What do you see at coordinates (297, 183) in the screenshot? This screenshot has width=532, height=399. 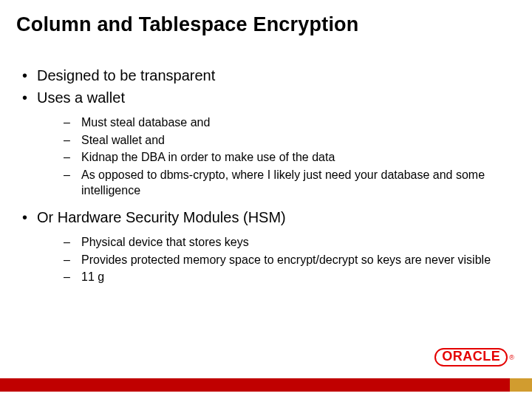 I see `bullet-text: As opposed to dbms-crypto, where I likel…` at bounding box center [297, 183].